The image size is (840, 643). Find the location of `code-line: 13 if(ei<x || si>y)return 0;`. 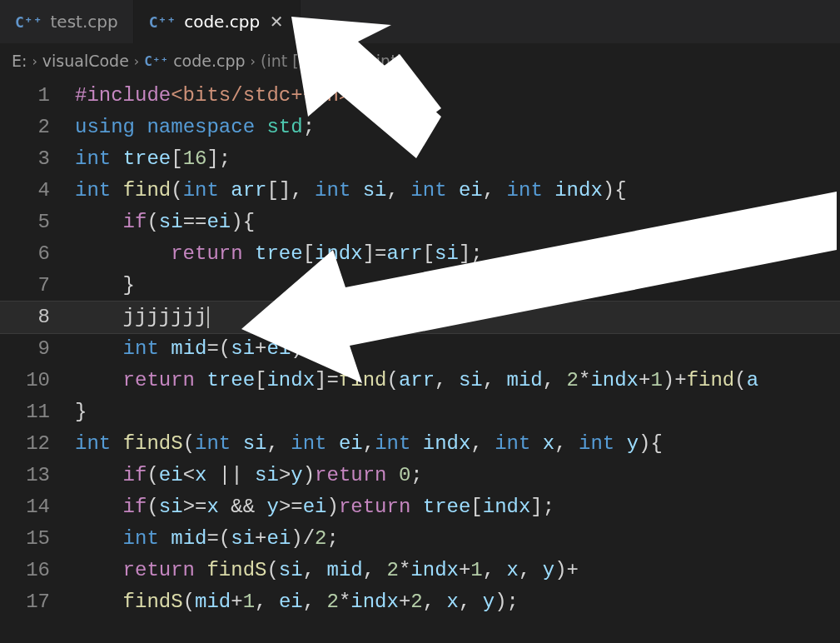

code-line: 13 if(ei<x || si>y)return 0; is located at coordinates (420, 476).